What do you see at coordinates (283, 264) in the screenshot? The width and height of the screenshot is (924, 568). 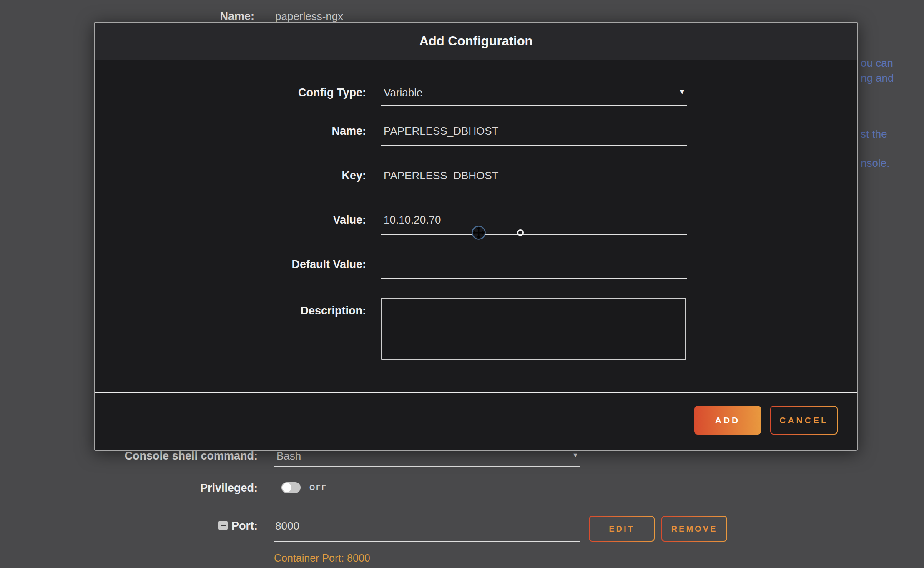 I see `default-value-label: Default Value:` at bounding box center [283, 264].